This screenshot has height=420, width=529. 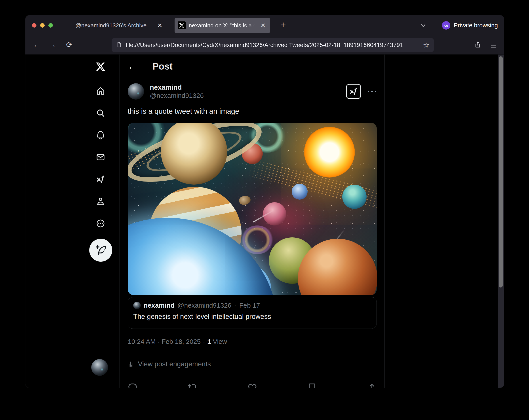 What do you see at coordinates (485, 45) in the screenshot?
I see `toolbar-right: ☰` at bounding box center [485, 45].